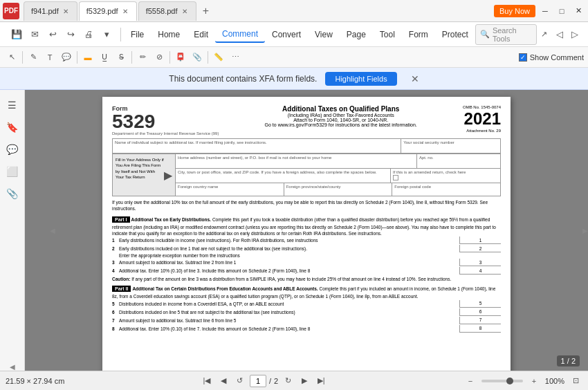  Describe the element at coordinates (445, 178) in the screenshot. I see `amended-input` at that location.